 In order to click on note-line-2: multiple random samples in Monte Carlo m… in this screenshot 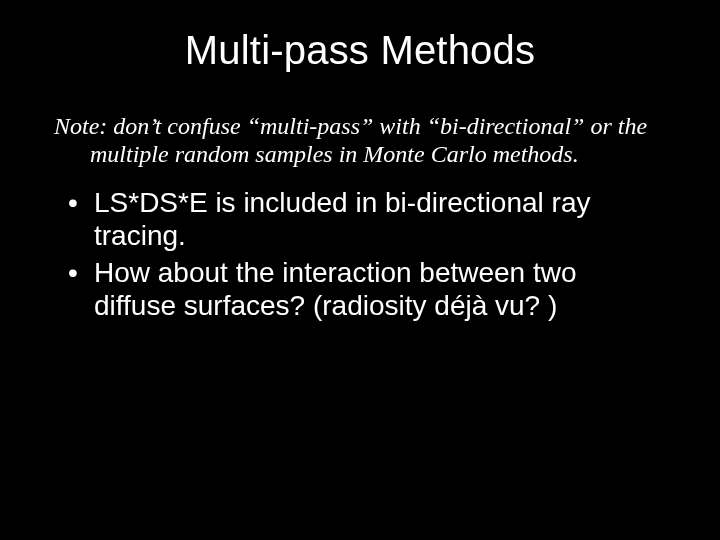, I will do `click(360, 155)`.